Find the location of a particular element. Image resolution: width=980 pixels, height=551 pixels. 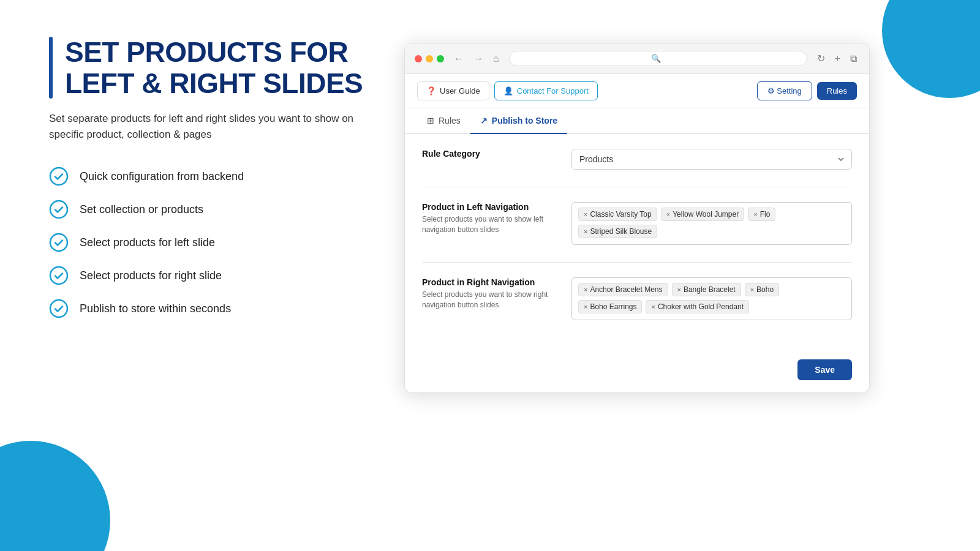

form-control-col-left: × Classic Varsity Top × Yellow Wool Jump… is located at coordinates (712, 223).